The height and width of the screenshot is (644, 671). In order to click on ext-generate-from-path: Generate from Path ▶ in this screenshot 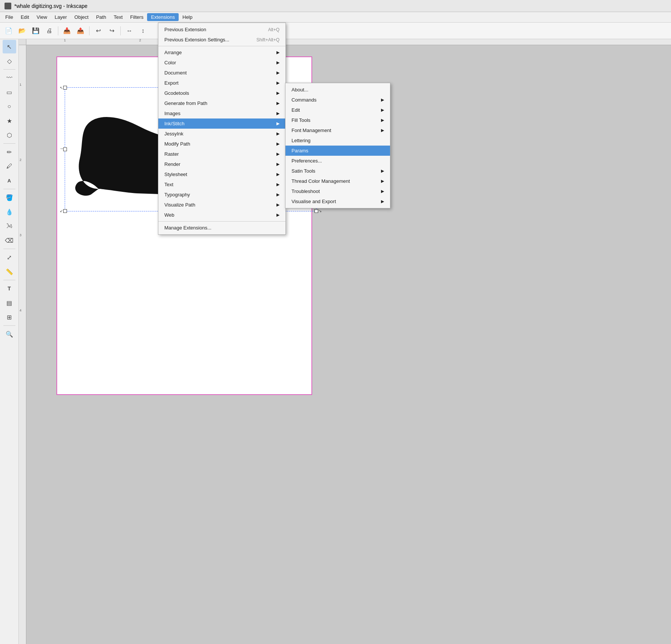, I will do `click(222, 103)`.